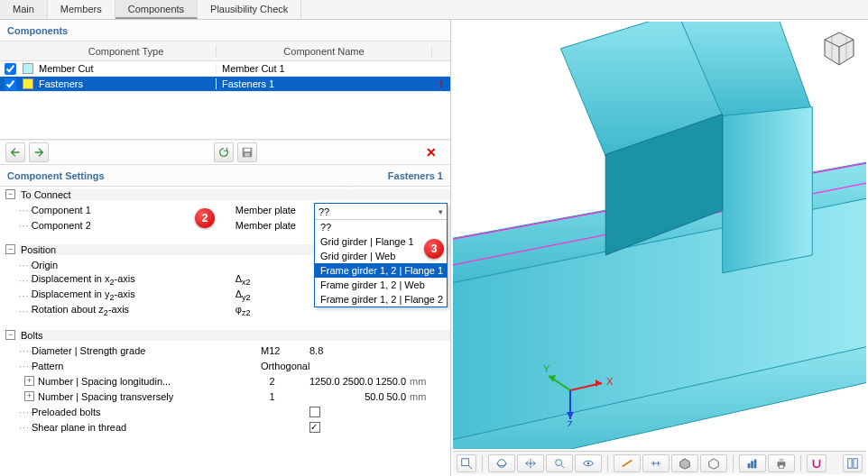 The width and height of the screenshot is (868, 476). I want to click on prop-label: Shear plane in thread, so click(79, 427).